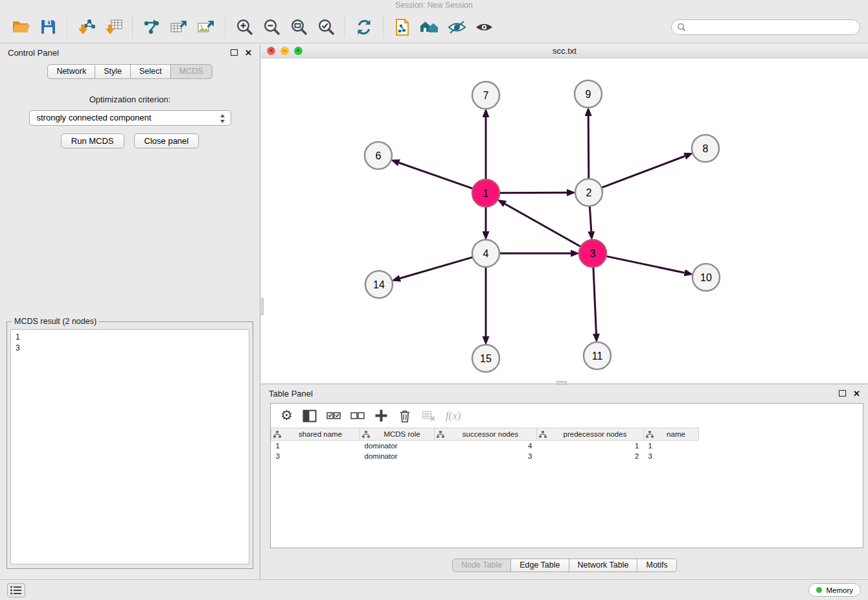 Image resolution: width=868 pixels, height=600 pixels. What do you see at coordinates (286, 416) in the screenshot?
I see `column-settings-button: ⚙` at bounding box center [286, 416].